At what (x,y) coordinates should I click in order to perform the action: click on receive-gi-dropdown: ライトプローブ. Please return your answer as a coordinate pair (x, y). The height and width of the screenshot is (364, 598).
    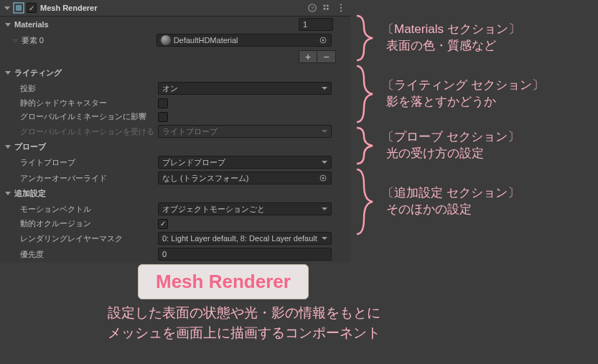
    Looking at the image, I should click on (245, 131).